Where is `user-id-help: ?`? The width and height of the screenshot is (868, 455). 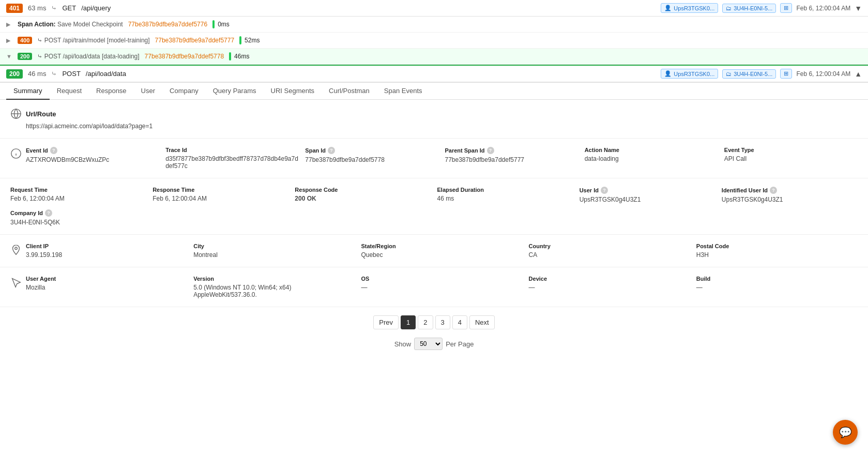 user-id-help: ? is located at coordinates (604, 190).